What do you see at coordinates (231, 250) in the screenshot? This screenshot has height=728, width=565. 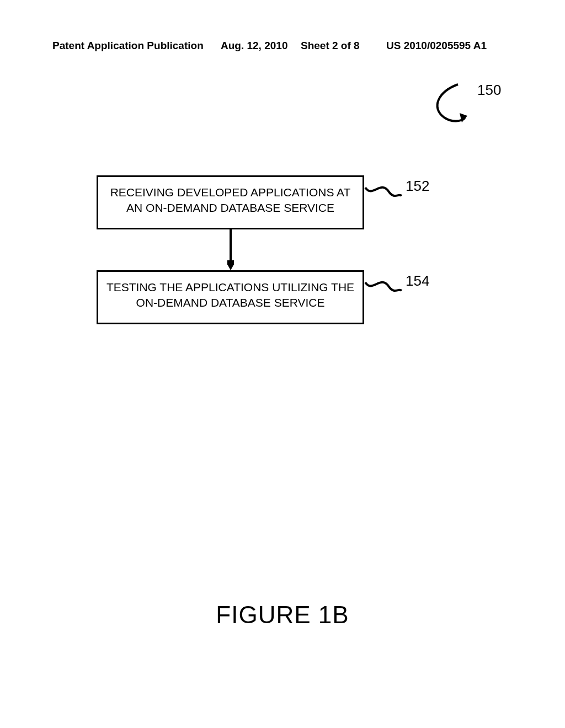 I see `flow-arrow-down-icon` at bounding box center [231, 250].